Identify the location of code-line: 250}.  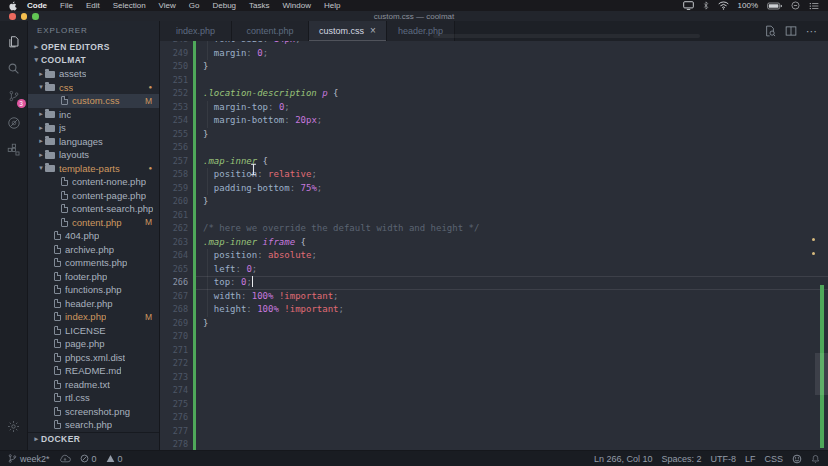
(494, 67).